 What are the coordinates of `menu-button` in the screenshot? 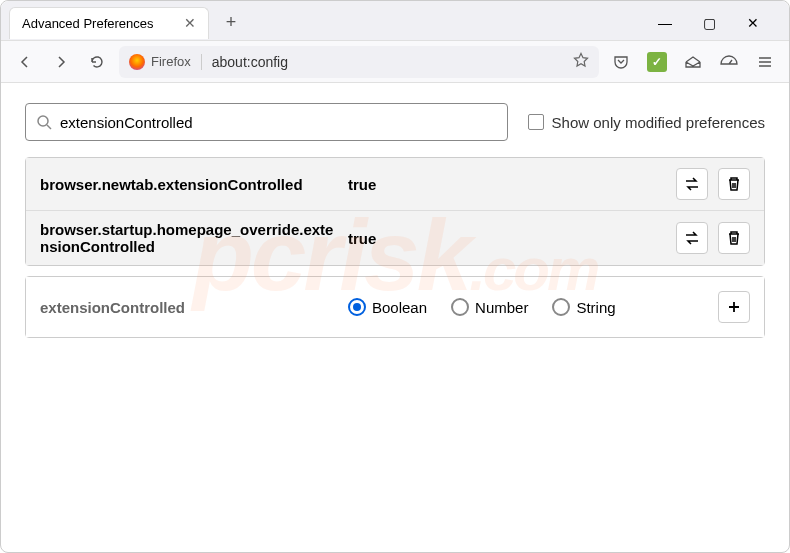 It's located at (765, 62).